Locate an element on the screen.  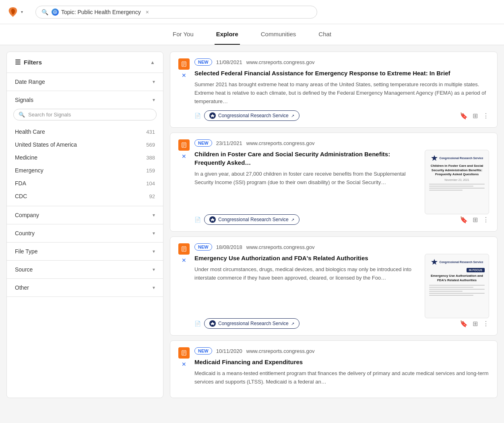
filter-section-date-range: Date Range ▾ is located at coordinates (85, 82).